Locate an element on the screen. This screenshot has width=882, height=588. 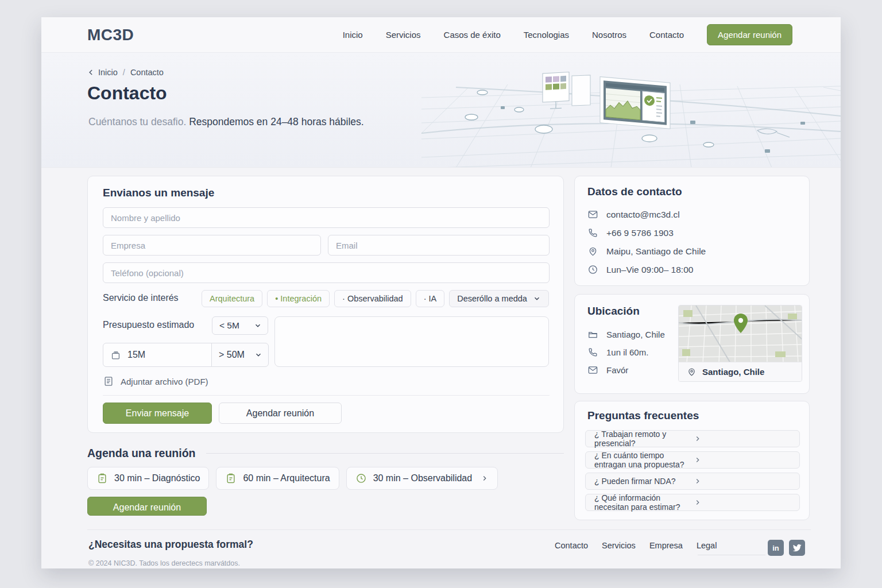
schedule-divider is located at coordinates (385, 454).